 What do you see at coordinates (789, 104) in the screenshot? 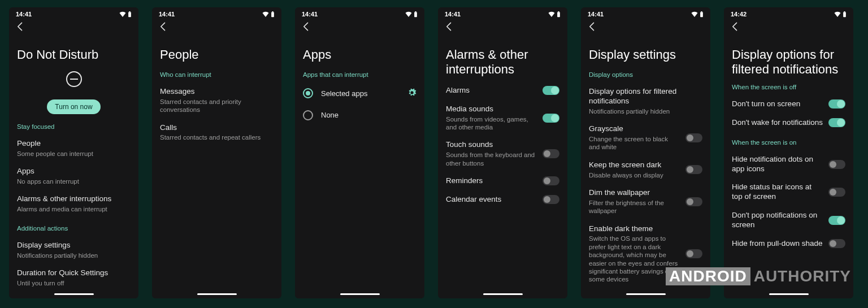
I see `toggle-item: Don't turn on screen` at bounding box center [789, 104].